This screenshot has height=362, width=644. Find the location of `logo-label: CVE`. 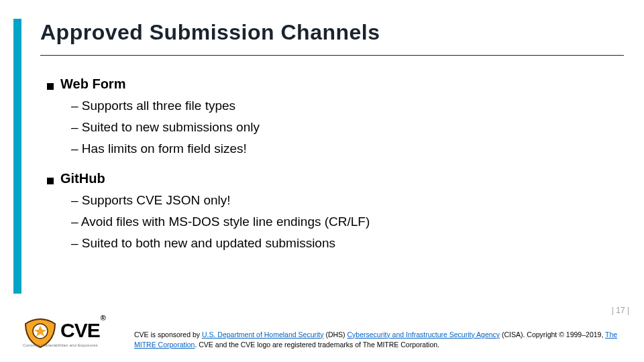

logo-label: CVE is located at coordinates (80, 330).